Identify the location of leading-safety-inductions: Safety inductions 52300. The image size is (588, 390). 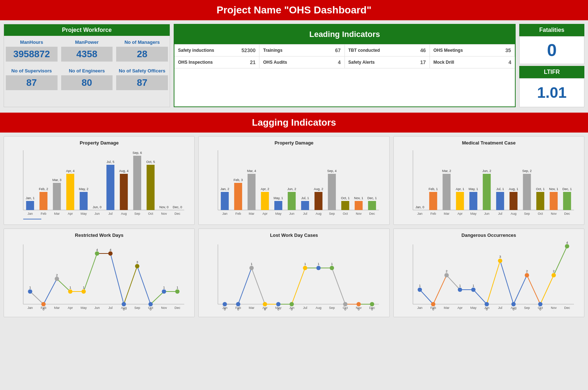
(217, 51).